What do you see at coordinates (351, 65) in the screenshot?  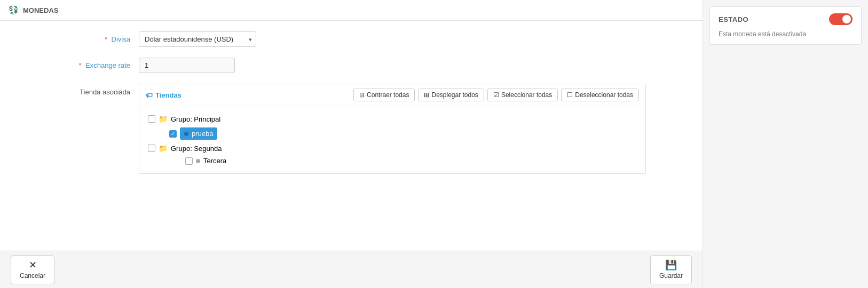 I see `exchange-rate-row: * Exchange rate` at bounding box center [351, 65].